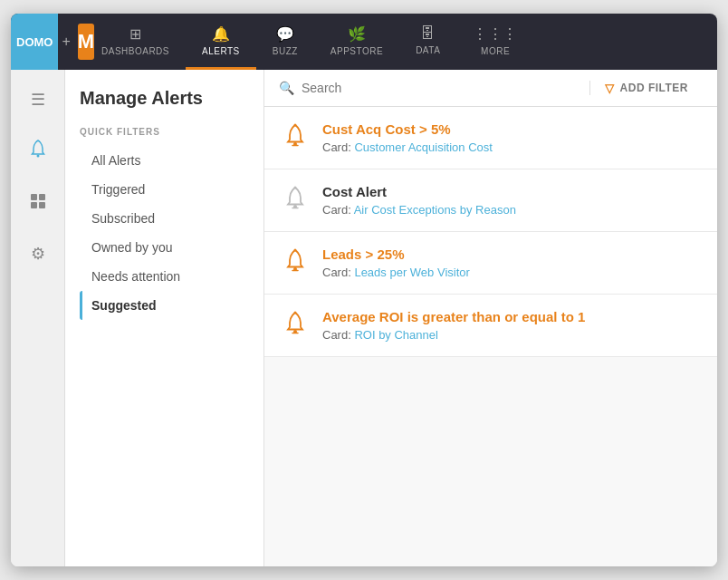  What do you see at coordinates (438, 88) in the screenshot?
I see `search-input` at bounding box center [438, 88].